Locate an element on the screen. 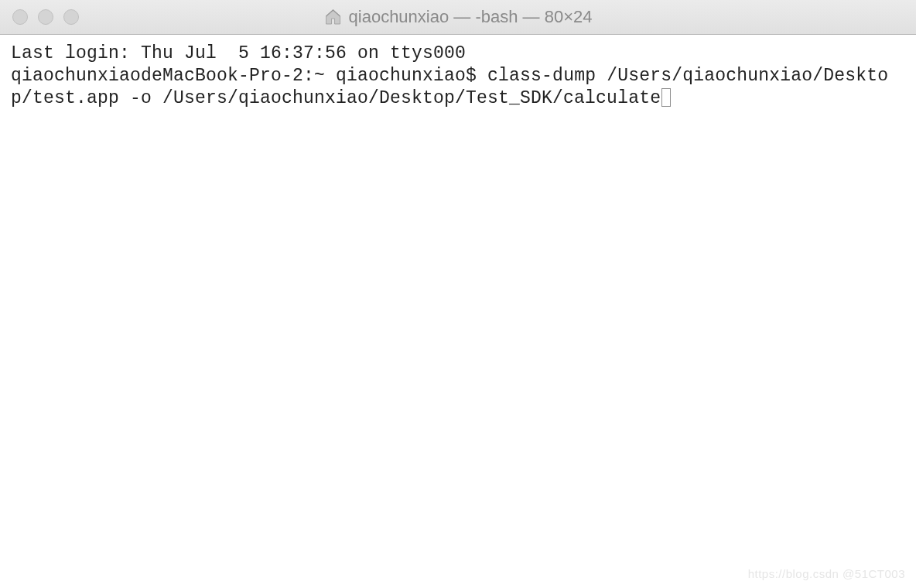 Image resolution: width=916 pixels, height=588 pixels. minimize-button is located at coordinates (46, 17).